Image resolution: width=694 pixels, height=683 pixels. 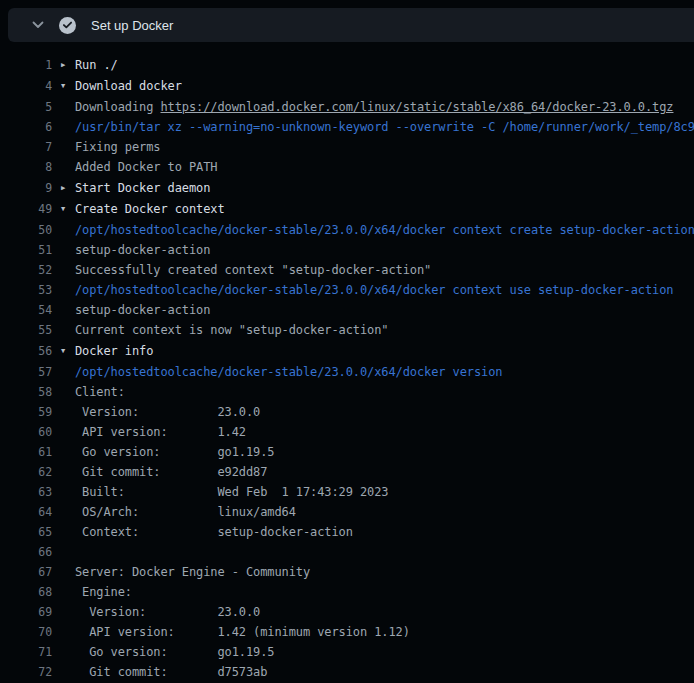 What do you see at coordinates (26, 167) in the screenshot?
I see `line-number: 8` at bounding box center [26, 167].